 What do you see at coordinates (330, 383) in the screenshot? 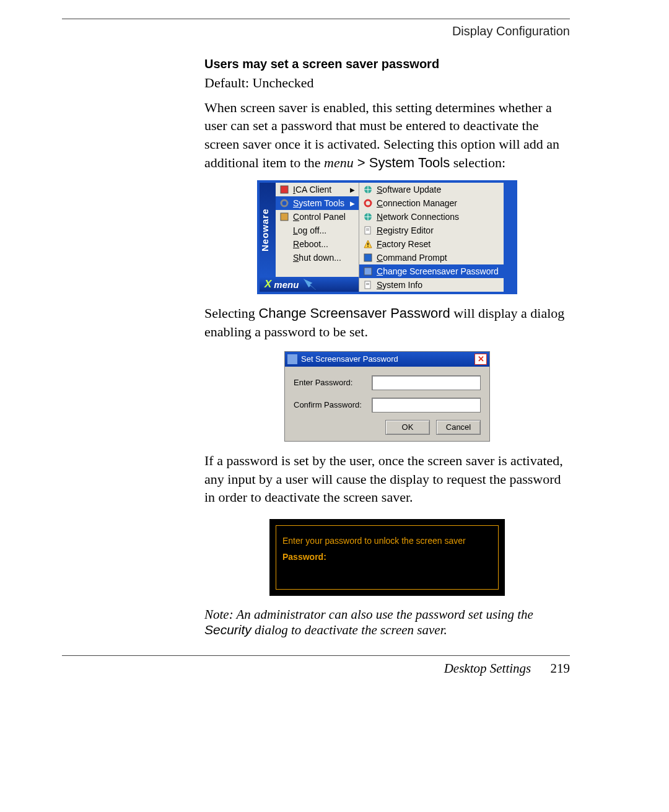
I see `enter-password-label: Enter Password:` at bounding box center [330, 383].